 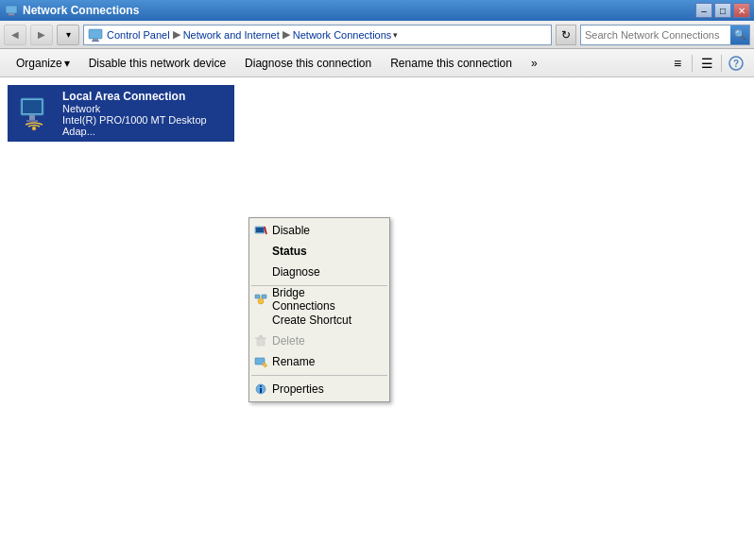 I want to click on network-item-local-area-connection: Local Area Connection Network Intel(R) P…, so click(x=121, y=113).